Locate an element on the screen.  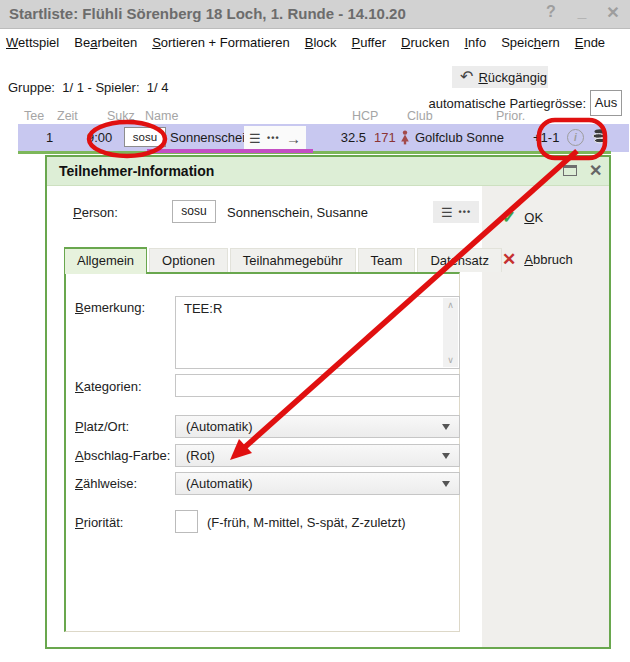
tab-datensatz: Datensatz is located at coordinates (460, 260).